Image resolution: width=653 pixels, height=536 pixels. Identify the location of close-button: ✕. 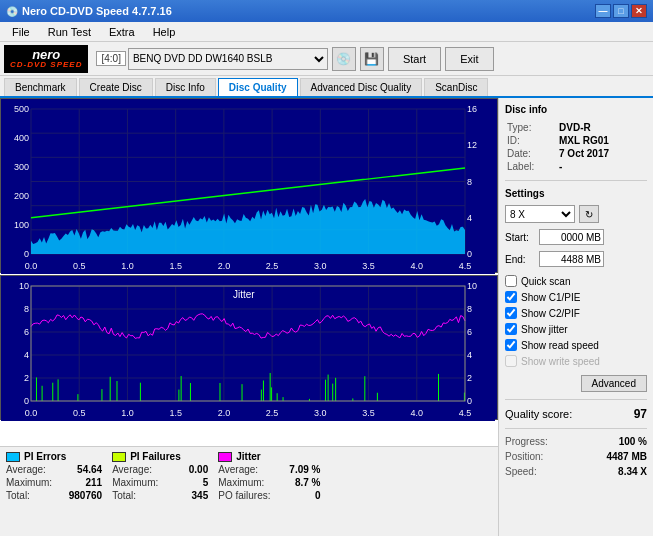
(639, 11).